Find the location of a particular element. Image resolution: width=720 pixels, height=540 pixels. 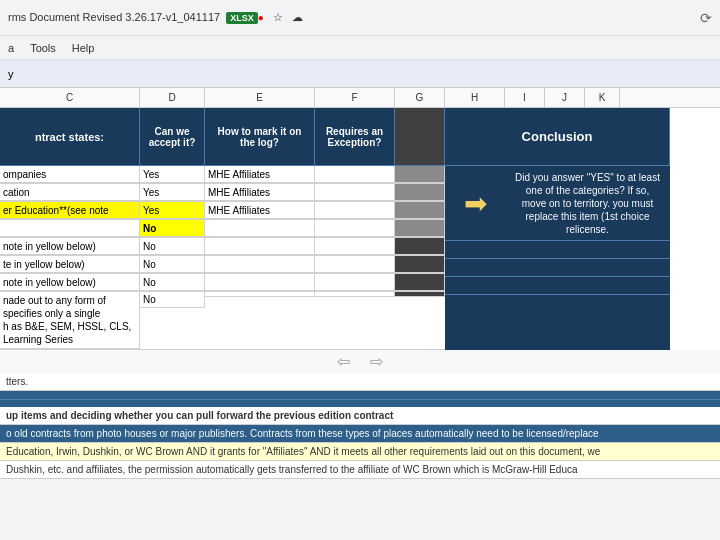

header-contract-states: ntract states: is located at coordinates (70, 137).